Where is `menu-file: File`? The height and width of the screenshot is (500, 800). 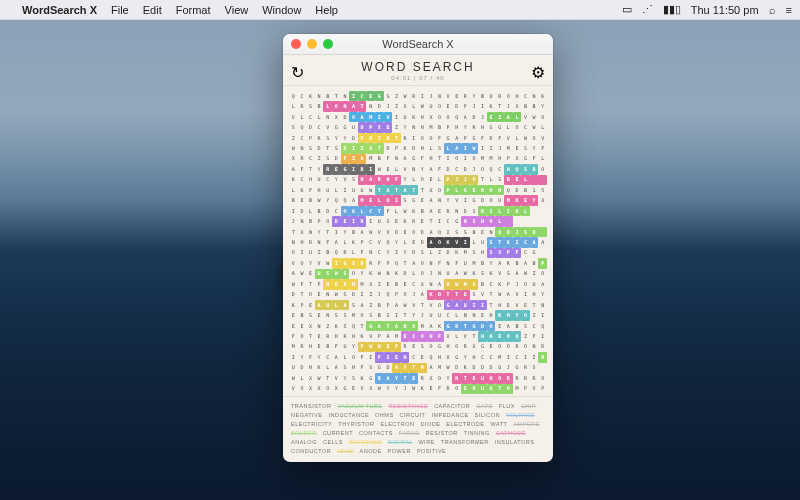
menu-file: File is located at coordinates (120, 10).